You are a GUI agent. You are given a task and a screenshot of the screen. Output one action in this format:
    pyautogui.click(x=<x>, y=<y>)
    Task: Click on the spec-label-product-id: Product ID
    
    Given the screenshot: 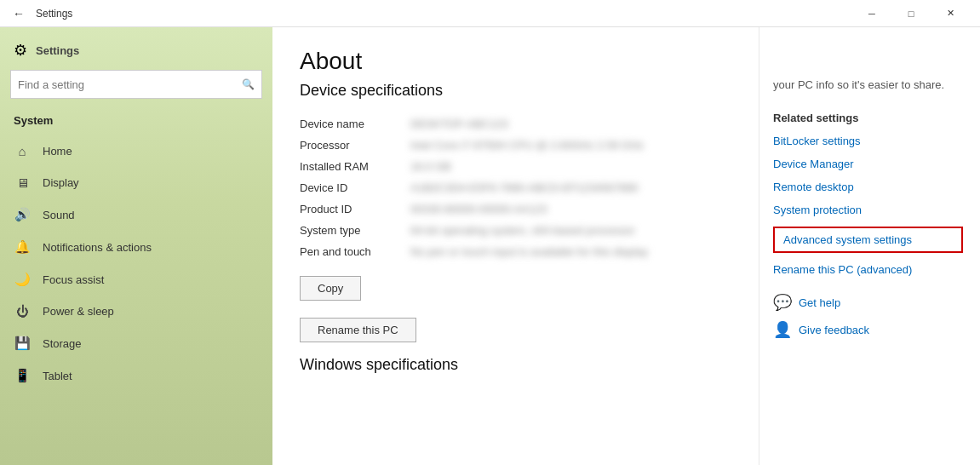 What is the action you would take?
    pyautogui.click(x=355, y=210)
    